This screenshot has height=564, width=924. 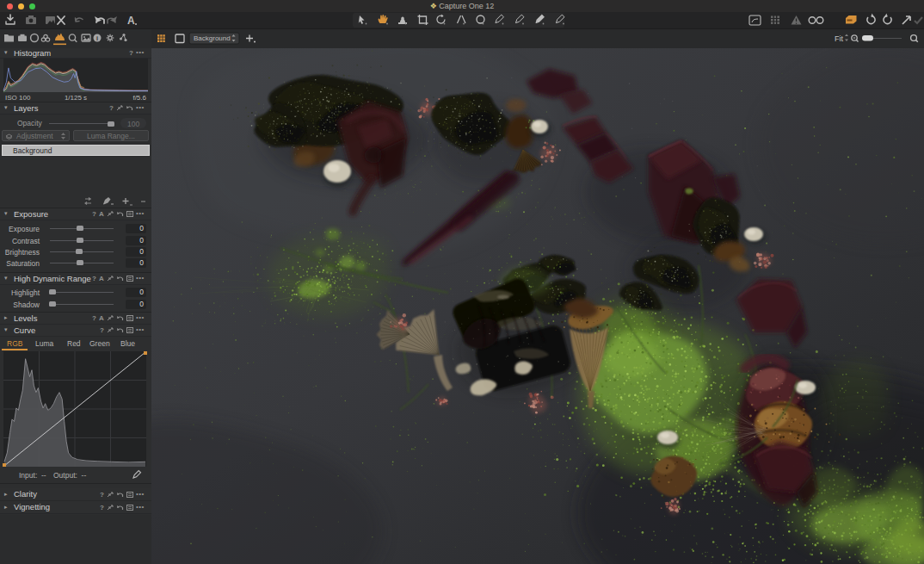 I want to click on svg-text: ISO 100, so click(x=18, y=98).